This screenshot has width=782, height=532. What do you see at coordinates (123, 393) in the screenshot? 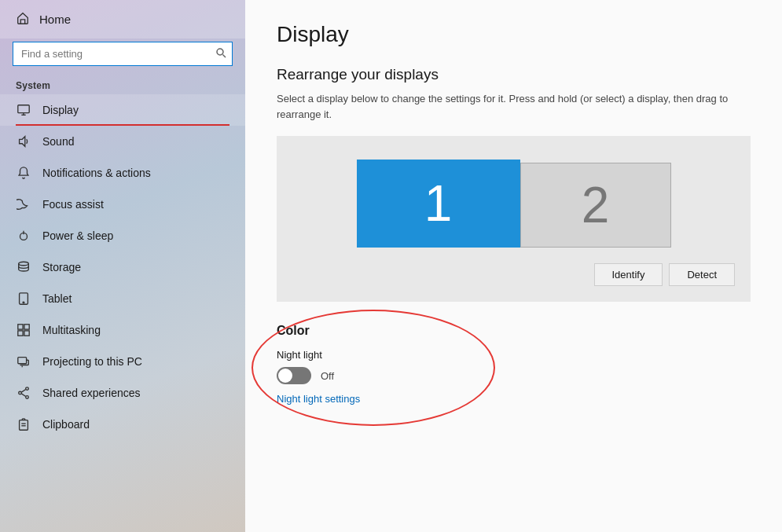
I see `sidebar-item-shared: Shared experiences` at bounding box center [123, 393].